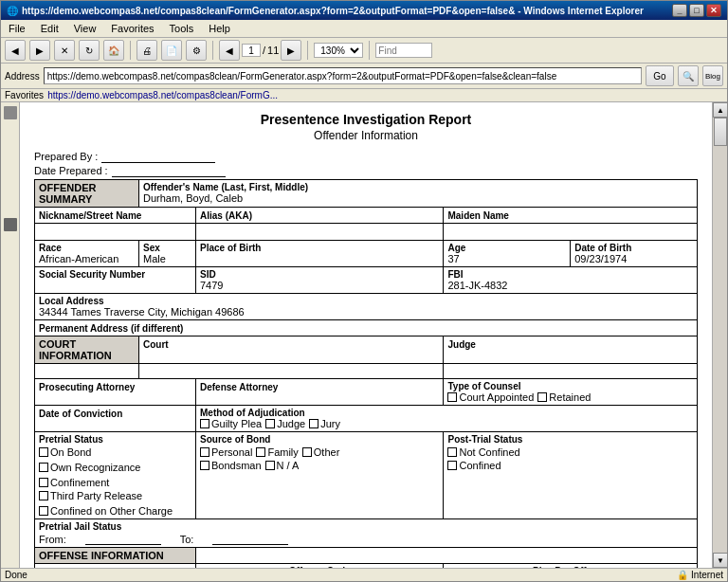 The height and width of the screenshot is (582, 728). Describe the element at coordinates (85, 28) in the screenshot. I see `menu-view: View` at that location.